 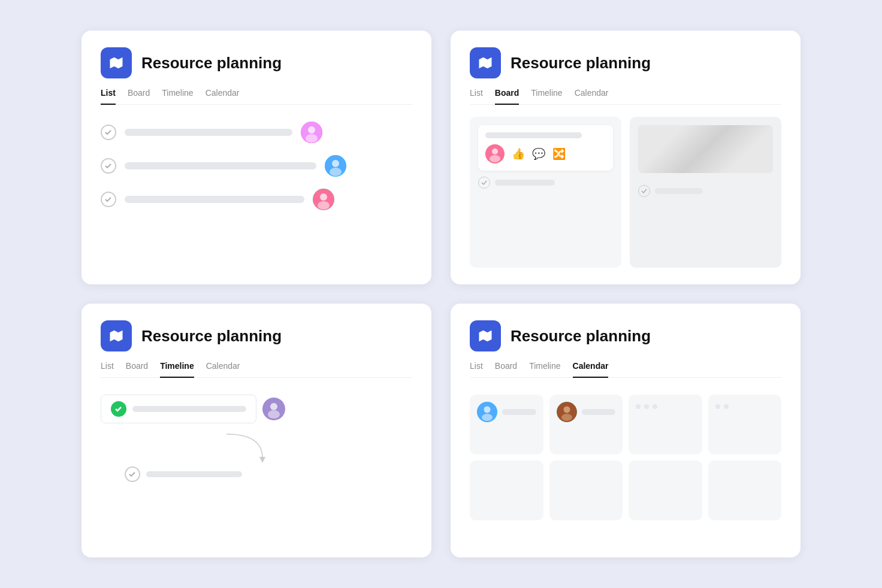 I want to click on green-check, so click(x=119, y=409).